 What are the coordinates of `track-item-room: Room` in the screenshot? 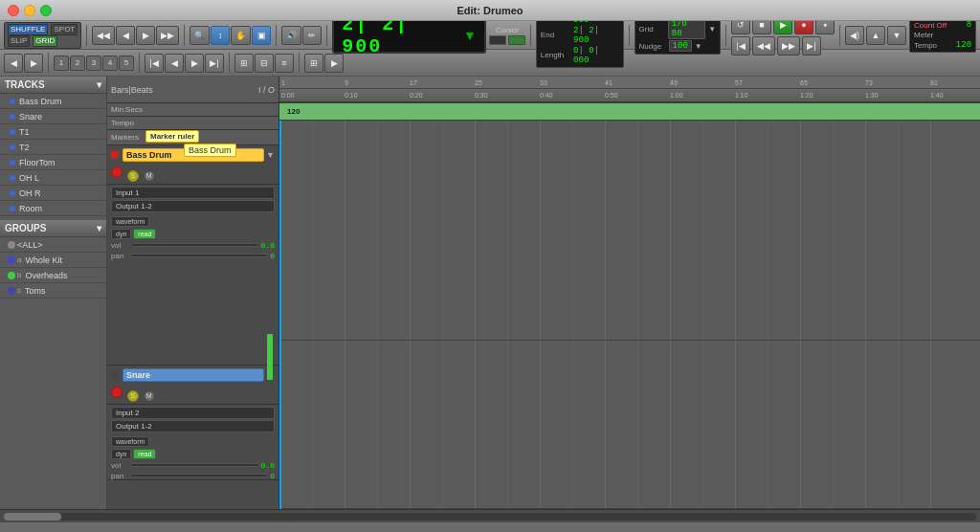 It's located at (54, 209).